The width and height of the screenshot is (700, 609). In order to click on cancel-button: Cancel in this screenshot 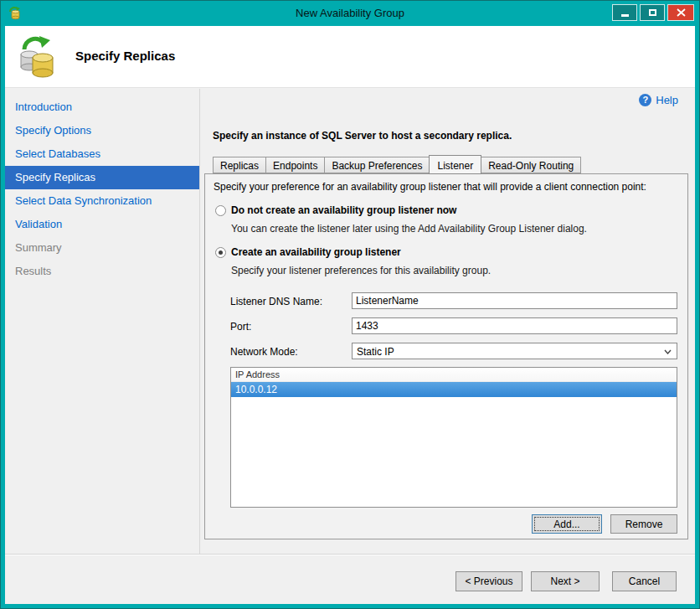, I will do `click(645, 581)`.